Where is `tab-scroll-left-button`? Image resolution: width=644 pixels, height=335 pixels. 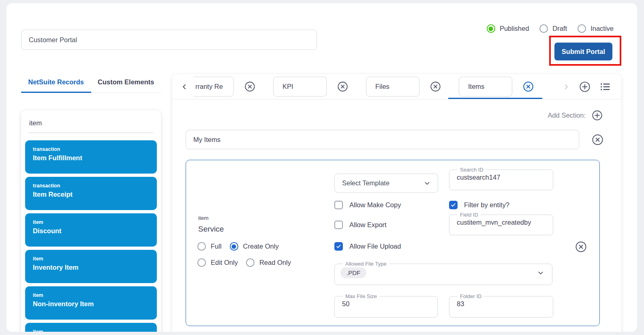
tab-scroll-left-button is located at coordinates (184, 87).